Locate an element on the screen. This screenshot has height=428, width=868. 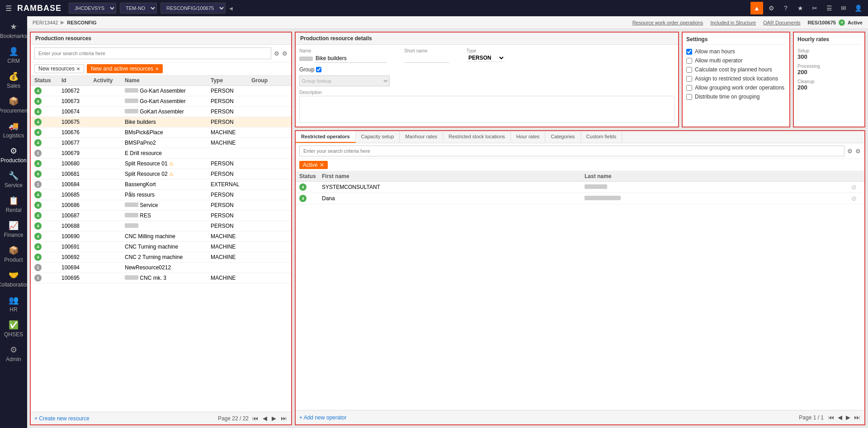
allow-man-hours-checkbox is located at coordinates (689, 52).